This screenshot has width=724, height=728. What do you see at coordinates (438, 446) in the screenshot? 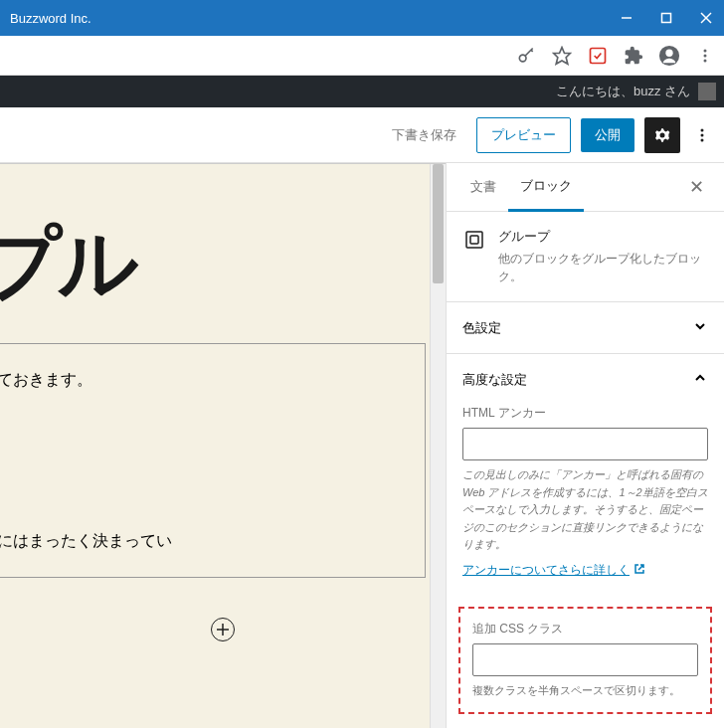
I see `editor-scrollbar` at bounding box center [438, 446].